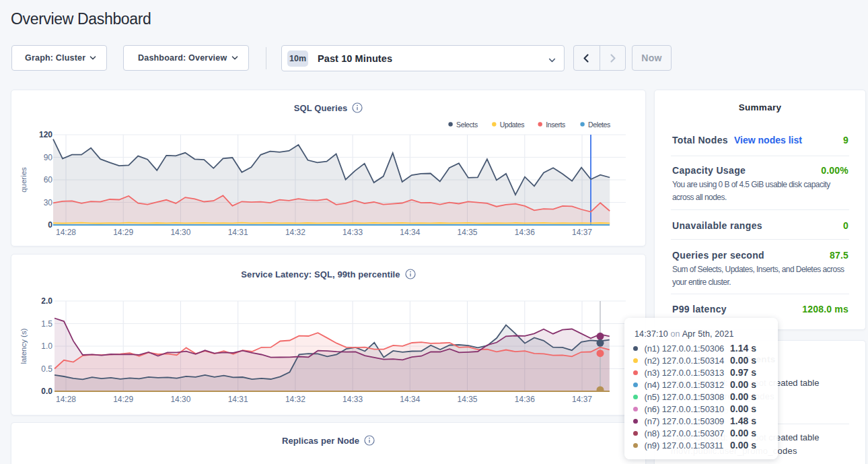 This screenshot has width=868, height=464. Describe the element at coordinates (47, 346) in the screenshot. I see `svg-text: 1.0` at that location.